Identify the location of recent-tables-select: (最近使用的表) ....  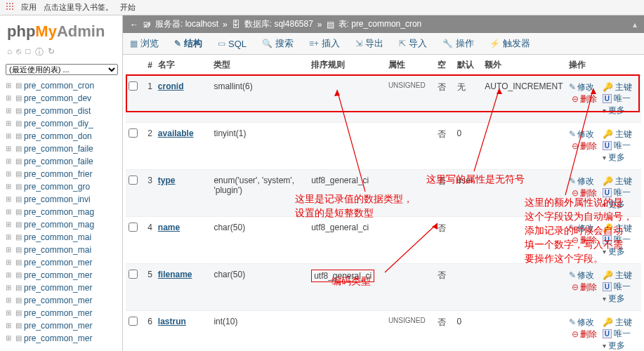
(62, 69).